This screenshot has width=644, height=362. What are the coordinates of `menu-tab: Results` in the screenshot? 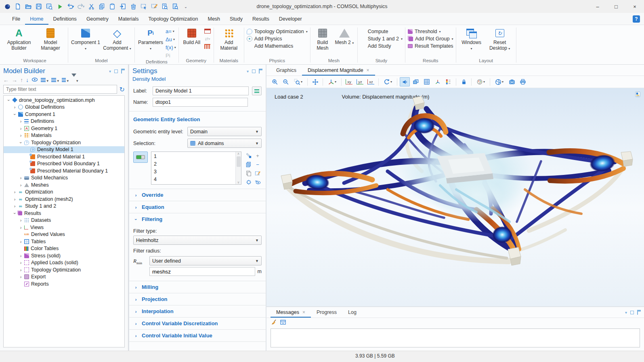 It's located at (261, 19).